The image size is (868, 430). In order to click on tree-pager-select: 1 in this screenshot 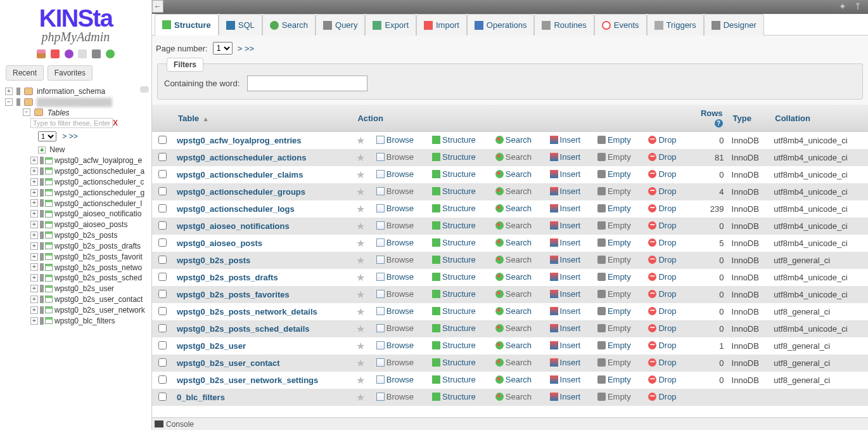, I will do `click(47, 136)`.